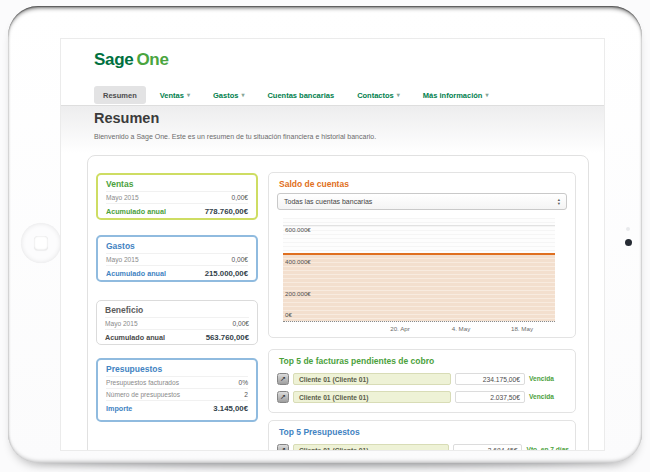 The height and width of the screenshot is (472, 650). I want to click on invoice-amount: 234.175,00€, so click(490, 379).